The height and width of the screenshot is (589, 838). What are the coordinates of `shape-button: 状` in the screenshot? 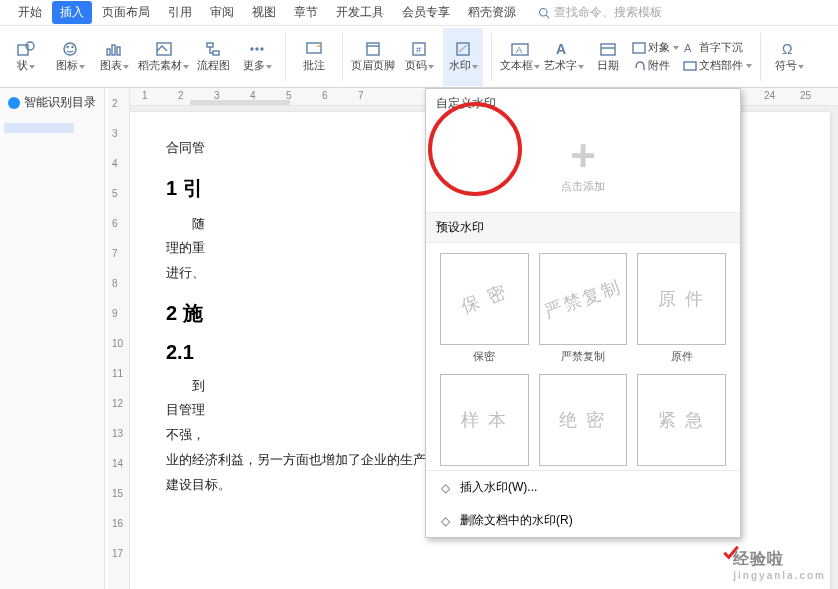 It's located at (26, 57).